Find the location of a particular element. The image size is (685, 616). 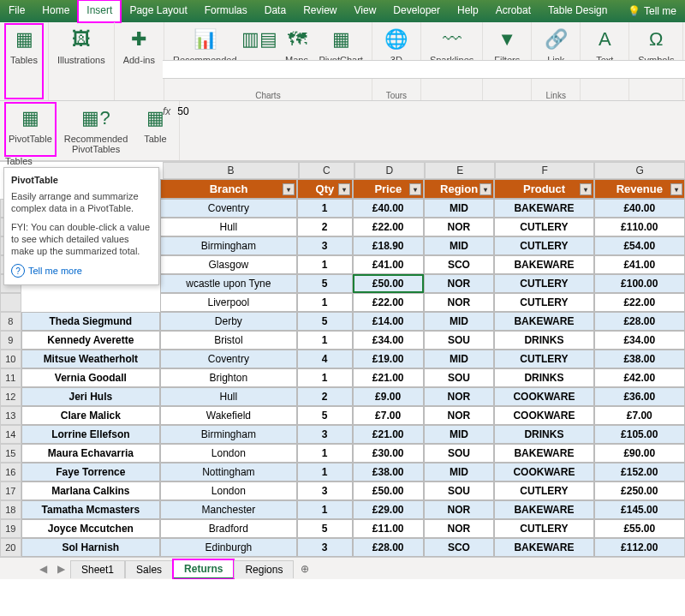

cell-rev: £100.00 is located at coordinates (640, 284).